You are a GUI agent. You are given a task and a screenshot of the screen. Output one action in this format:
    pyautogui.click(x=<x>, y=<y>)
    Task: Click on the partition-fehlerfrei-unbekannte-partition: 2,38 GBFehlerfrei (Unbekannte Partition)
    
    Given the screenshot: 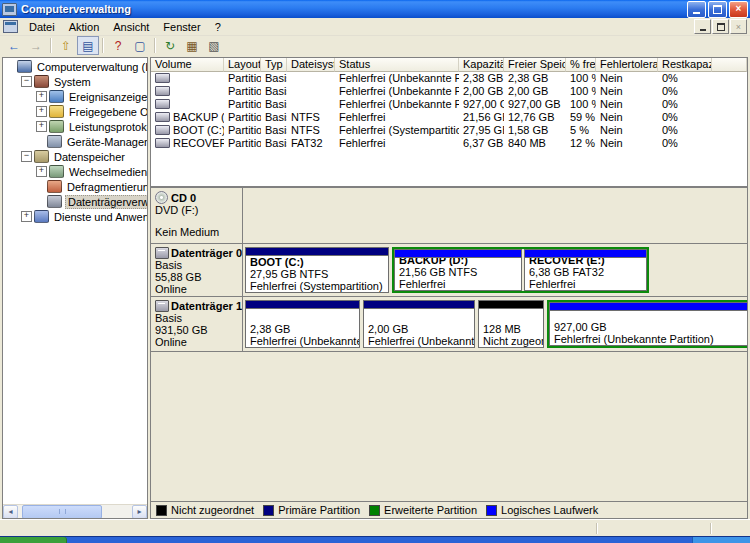 What is the action you would take?
    pyautogui.click(x=302, y=324)
    